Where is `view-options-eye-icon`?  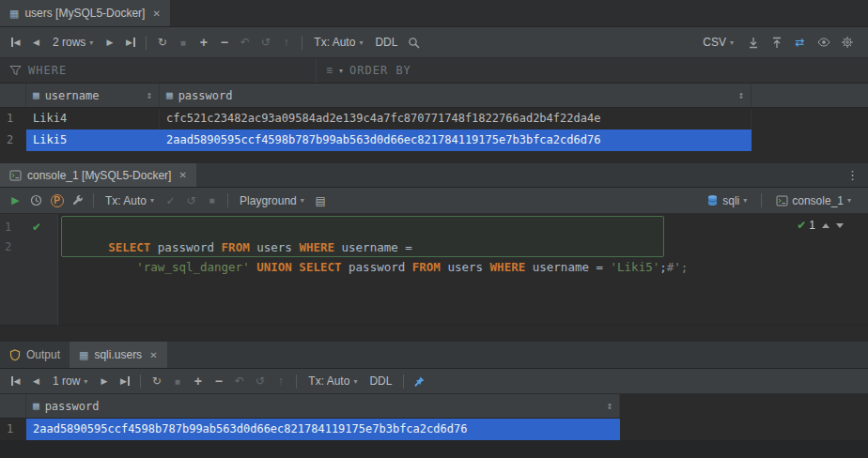
view-options-eye-icon is located at coordinates (823, 42).